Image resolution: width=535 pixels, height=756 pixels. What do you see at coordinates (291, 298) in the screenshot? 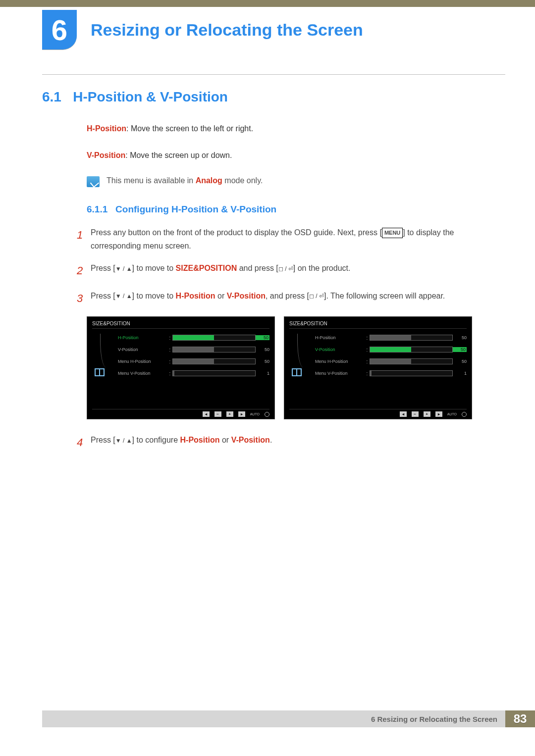
I see `step-3: 3 Press [▼ / ▲] to move to H-Position or…` at bounding box center [291, 298].